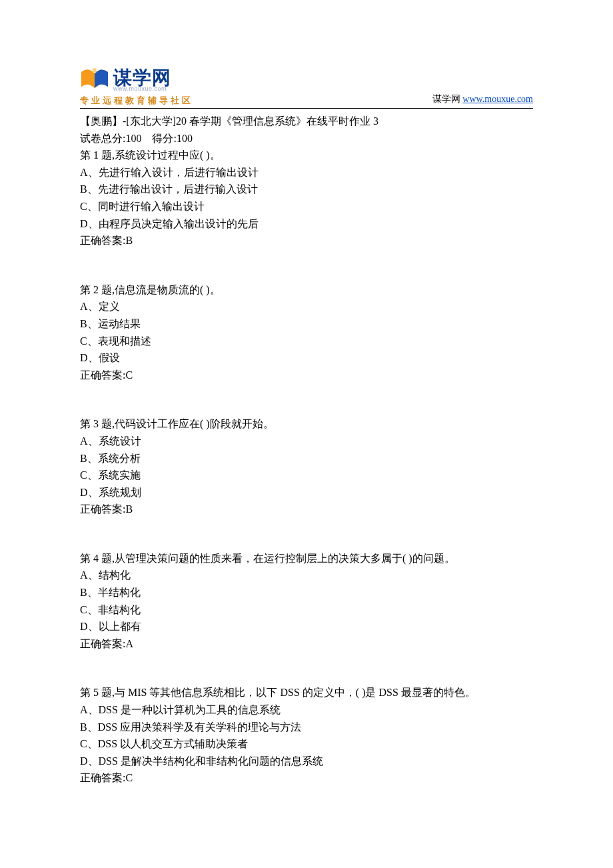 The height and width of the screenshot is (868, 613). Describe the element at coordinates (306, 341) in the screenshot. I see `question-option: C、表现和描述` at that location.